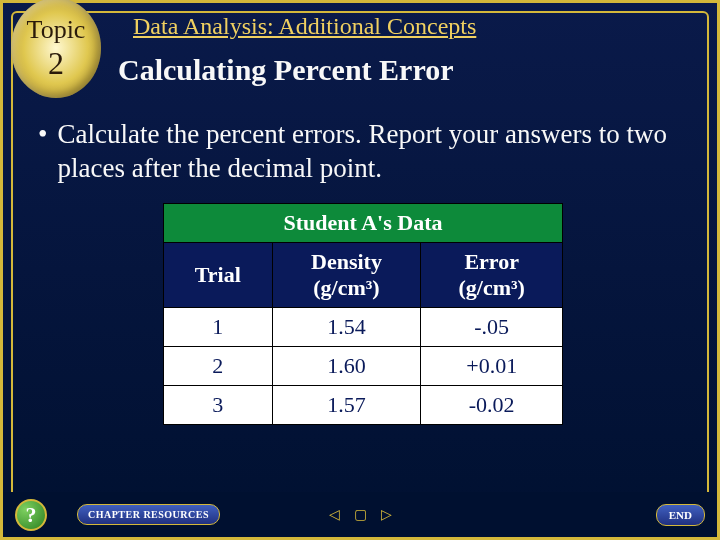  I want to click on stop-icon: ▢, so click(360, 515).